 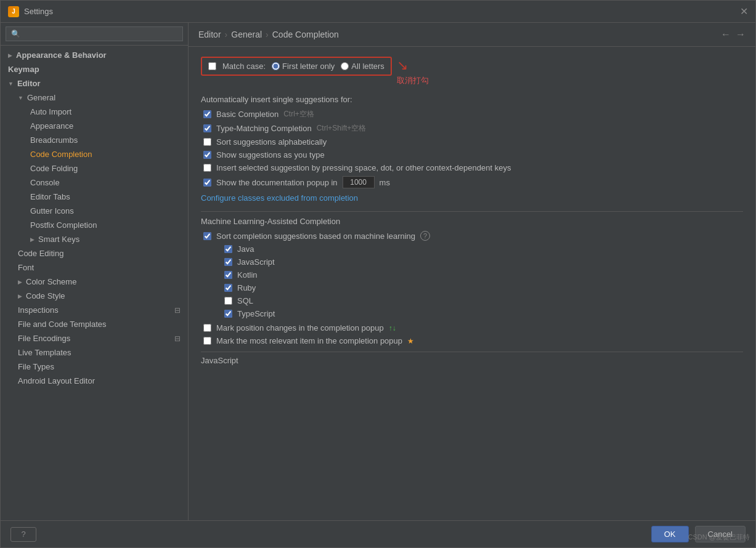 I want to click on show-doc-popup-checkbox, so click(x=207, y=182).